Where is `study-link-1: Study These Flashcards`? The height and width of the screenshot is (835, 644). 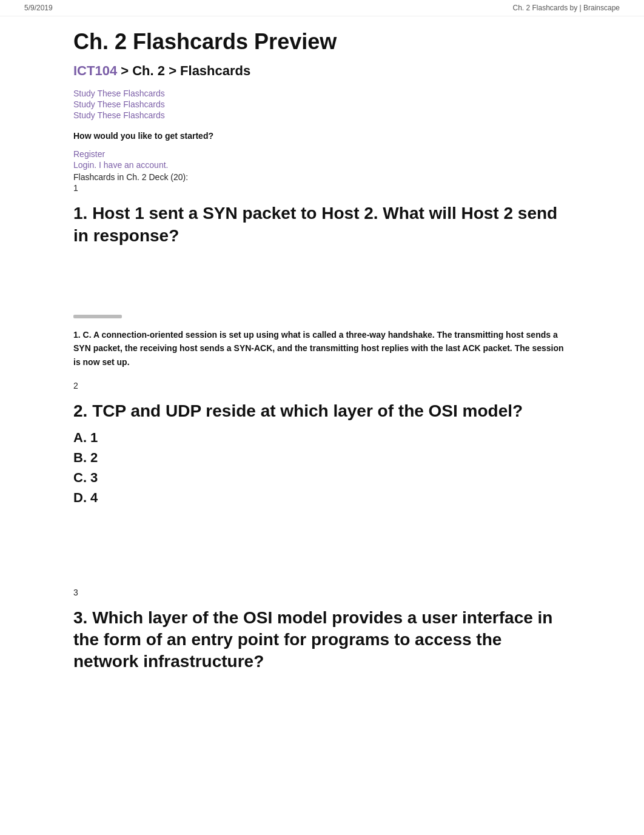 study-link-1: Study These Flashcards is located at coordinates (322, 93).